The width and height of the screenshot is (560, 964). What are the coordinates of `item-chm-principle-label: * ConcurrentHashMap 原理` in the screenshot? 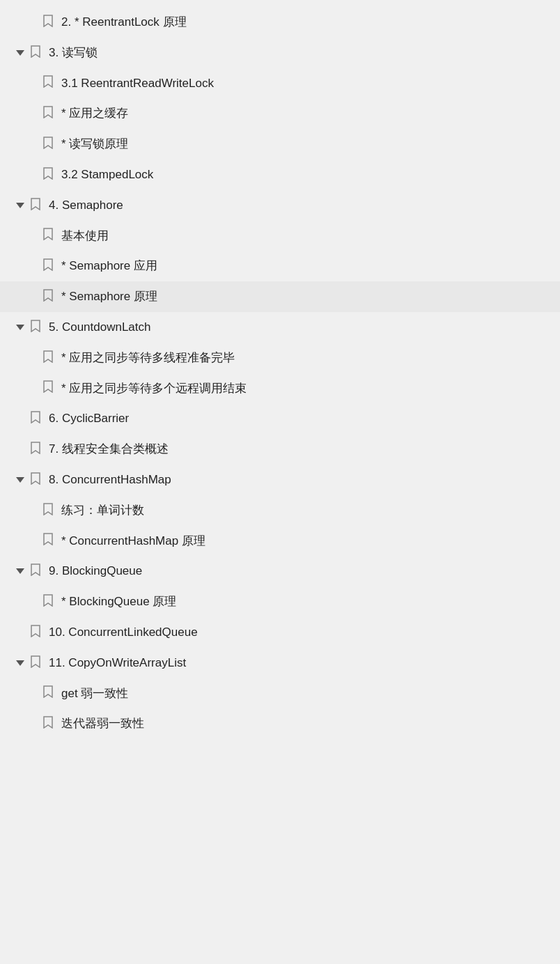 It's located at (134, 541).